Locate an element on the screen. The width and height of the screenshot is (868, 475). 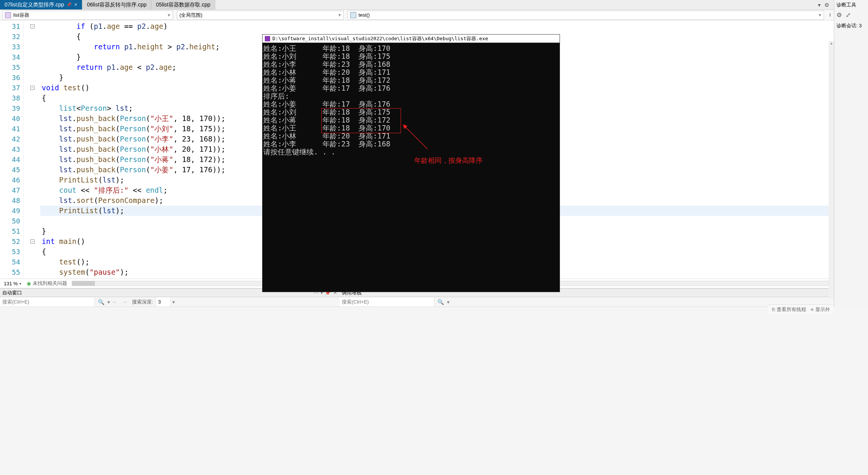
terminal-icon is located at coordinates (267, 39).